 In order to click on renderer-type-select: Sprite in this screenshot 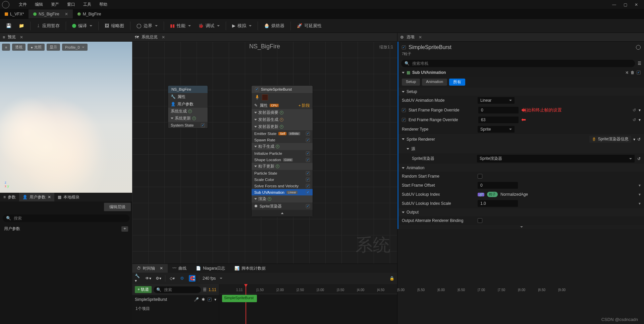, I will do `click(496, 129)`.